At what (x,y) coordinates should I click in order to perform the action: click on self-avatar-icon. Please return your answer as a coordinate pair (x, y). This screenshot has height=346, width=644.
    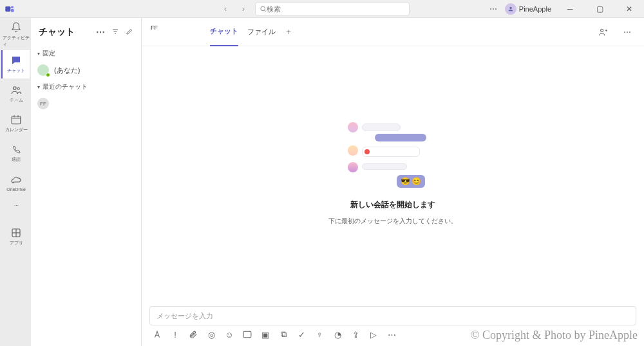
    Looking at the image, I should click on (43, 70).